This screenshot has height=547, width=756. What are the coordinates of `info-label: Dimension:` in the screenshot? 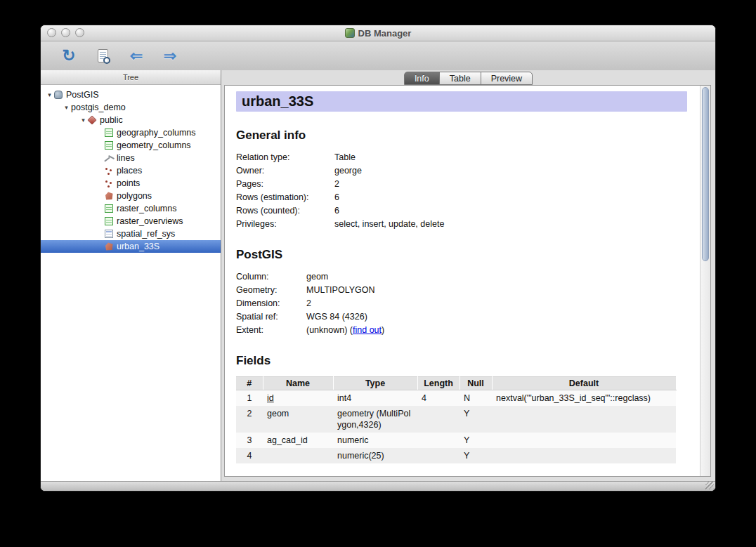 It's located at (271, 303).